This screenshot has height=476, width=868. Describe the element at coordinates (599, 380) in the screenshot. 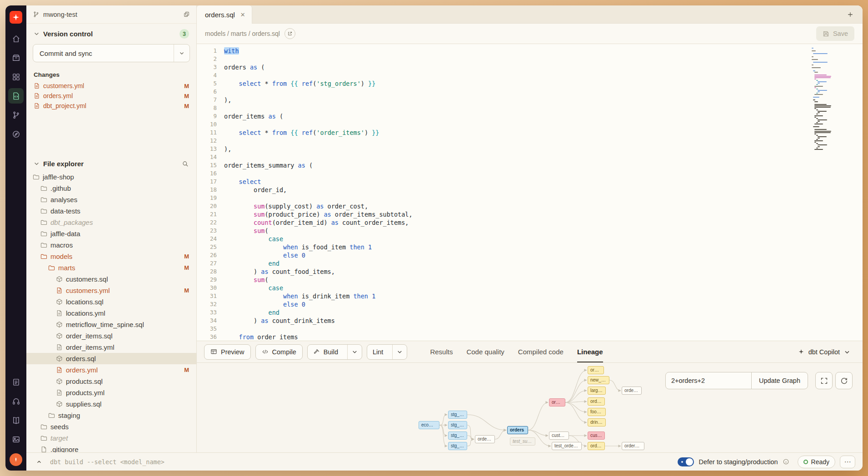

I see `lineage-node-new_cu: new_cu…` at that location.